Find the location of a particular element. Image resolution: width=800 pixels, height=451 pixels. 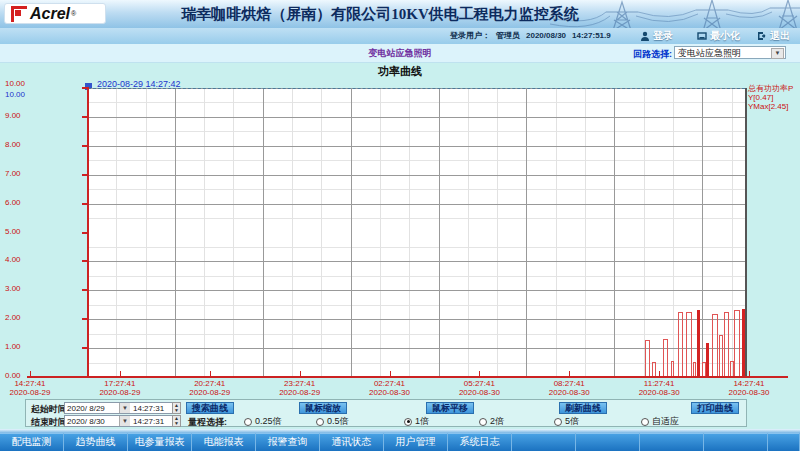

start-datetime-field: 2020/ 8/29 ▼ 14:27:31 is located at coordinates (122, 408).